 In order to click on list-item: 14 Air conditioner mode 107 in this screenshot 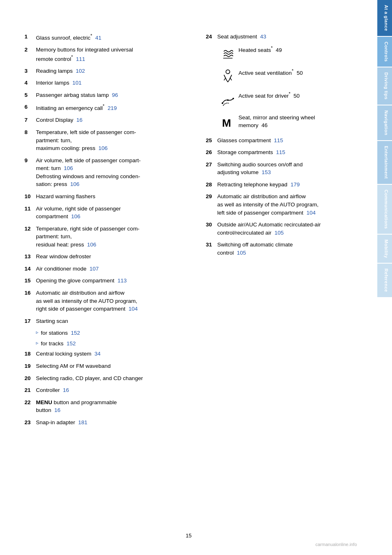, I will do `click(107, 269)`.